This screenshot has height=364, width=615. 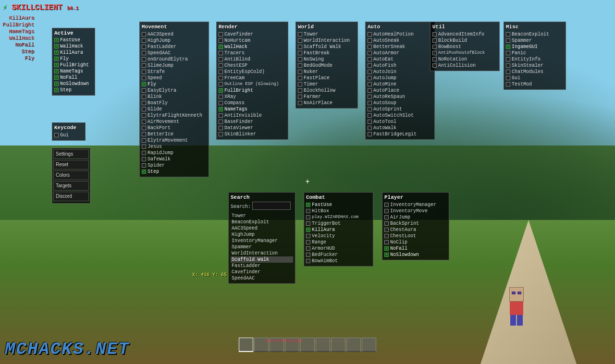 What do you see at coordinates (174, 72) in the screenshot?
I see `mv-strafe: Strafe` at bounding box center [174, 72].